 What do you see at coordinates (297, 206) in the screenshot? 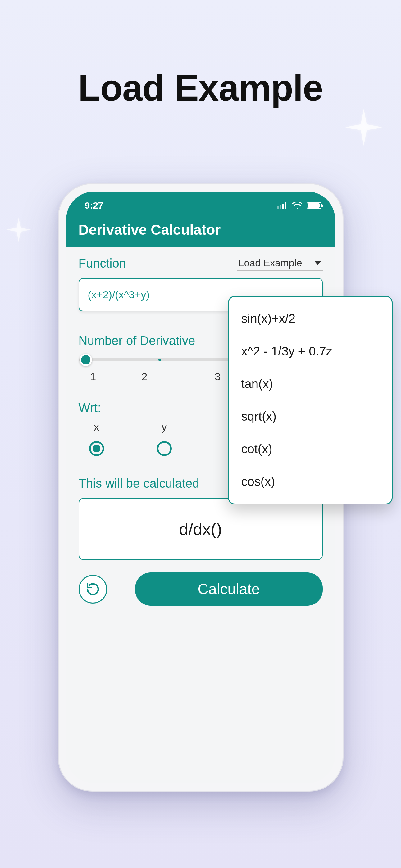
I see `wifi-icon` at bounding box center [297, 206].